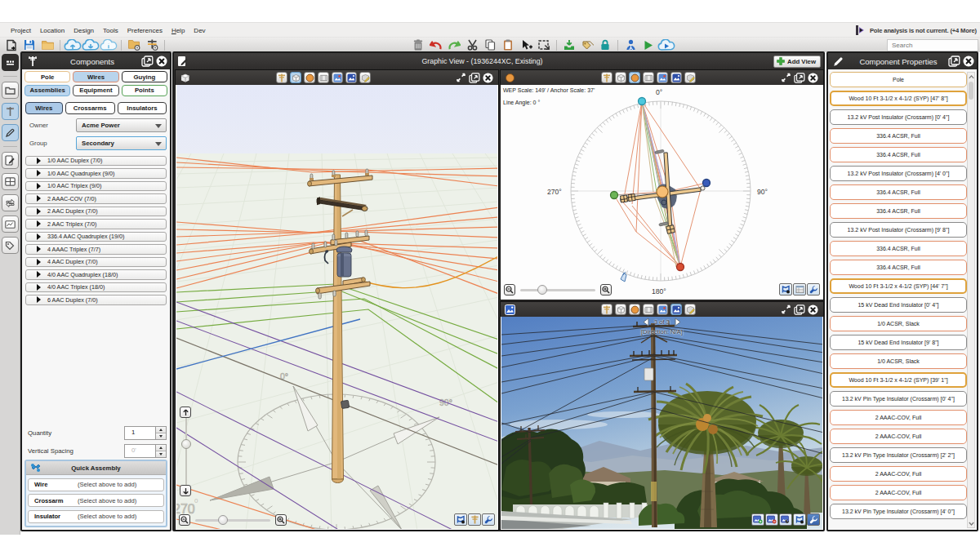 This screenshot has width=980, height=551. What do you see at coordinates (10, 181) in the screenshot?
I see `dock-table-icon` at bounding box center [10, 181].